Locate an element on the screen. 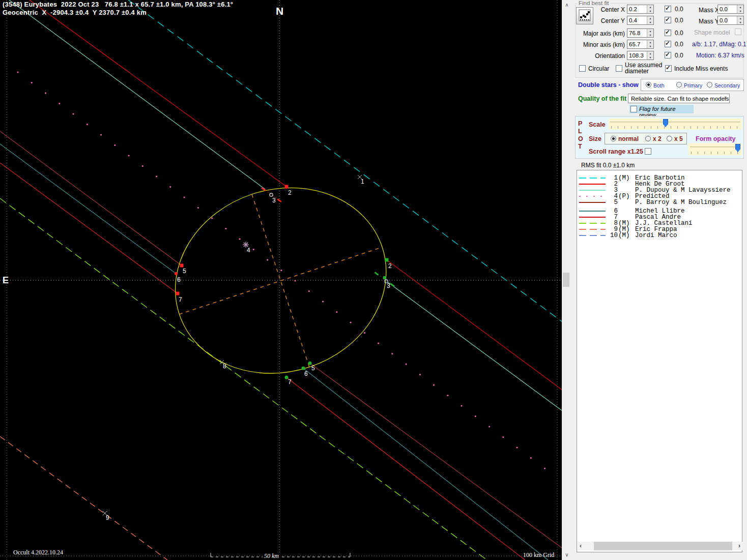  orientation-input: 108.3 ▴▾ is located at coordinates (640, 55).